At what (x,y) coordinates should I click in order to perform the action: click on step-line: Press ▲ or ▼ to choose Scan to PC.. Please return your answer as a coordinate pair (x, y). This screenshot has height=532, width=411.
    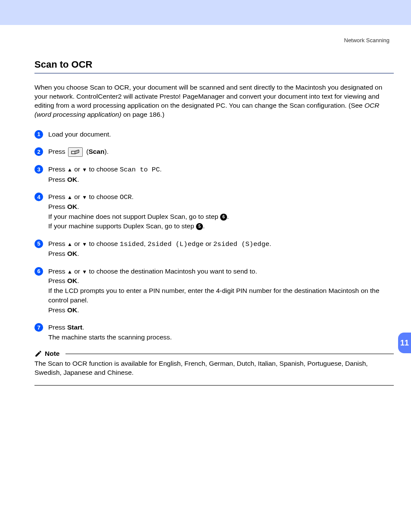
    Looking at the image, I should click on (105, 170).